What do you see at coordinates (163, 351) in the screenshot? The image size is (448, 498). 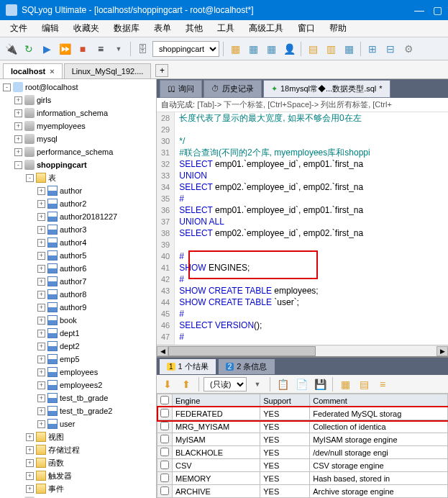 I see `scroll-left-button: ◀` at bounding box center [163, 351].